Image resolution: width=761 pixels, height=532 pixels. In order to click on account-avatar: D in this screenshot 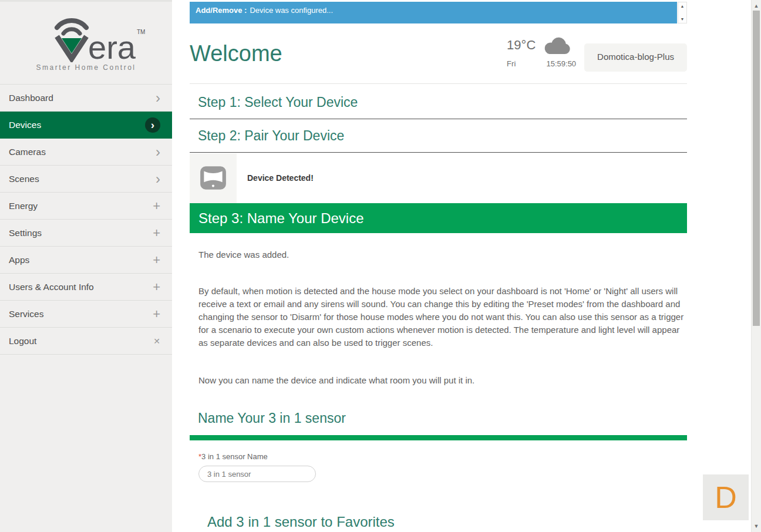, I will do `click(726, 497)`.